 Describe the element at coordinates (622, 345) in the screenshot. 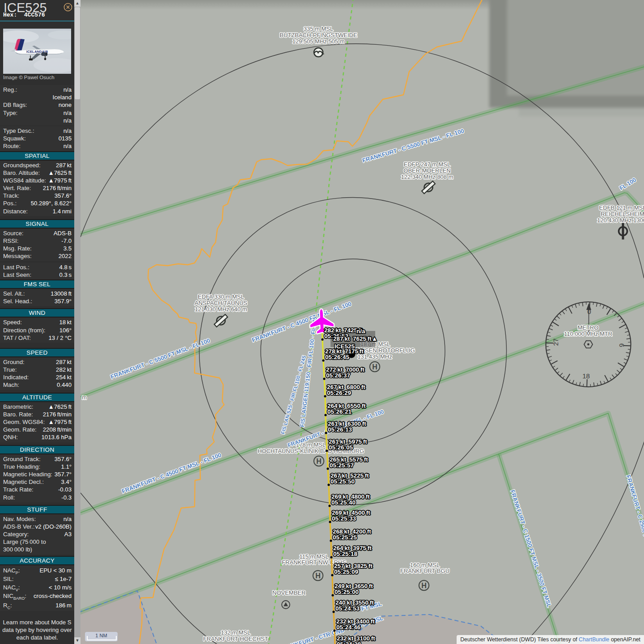

I see `svg-text: 6` at that location.